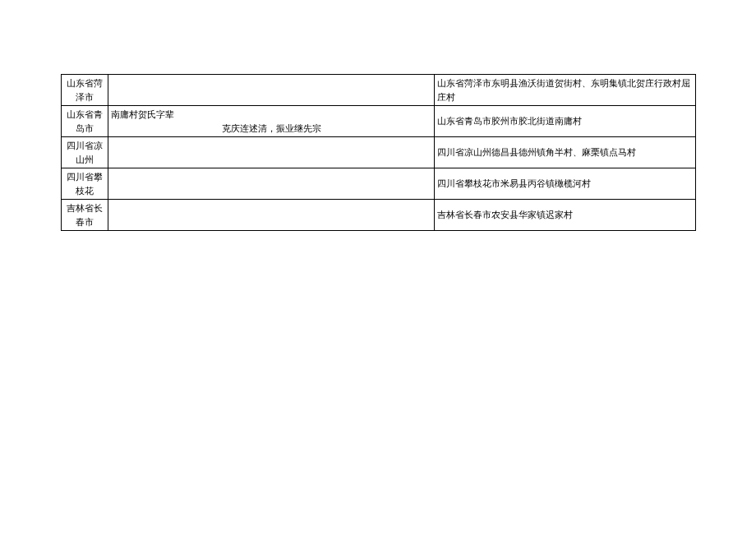 The image size is (756, 535). Describe the element at coordinates (85, 215) in the screenshot. I see `region-cell: 吉林省长春市` at that location.